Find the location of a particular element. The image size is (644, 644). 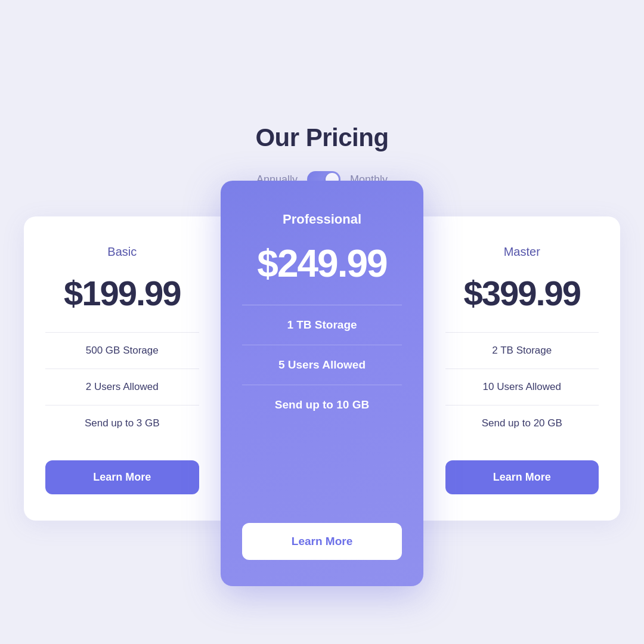

pro-feature-storage: 1 TB Storage is located at coordinates (322, 326).